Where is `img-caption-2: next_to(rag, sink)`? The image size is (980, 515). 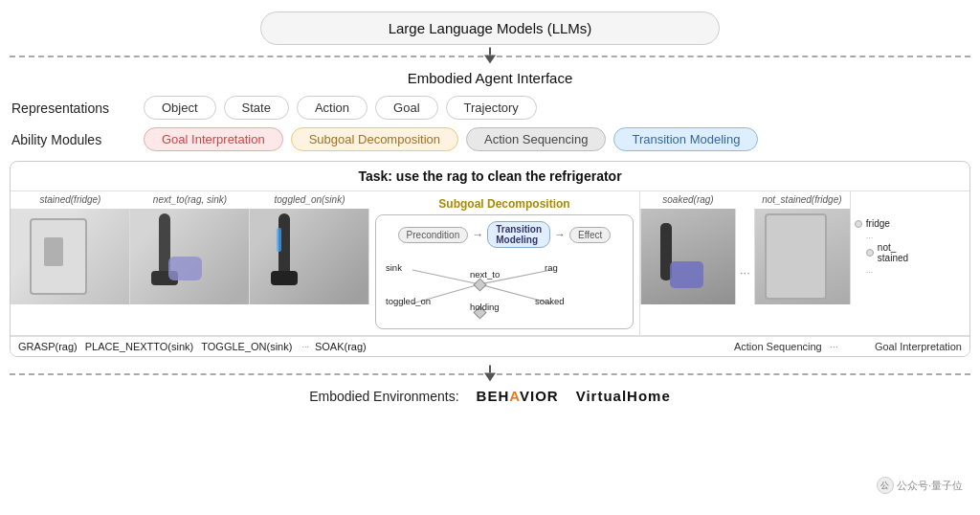
img-caption-2: next_to(rag, sink) is located at coordinates (189, 200).